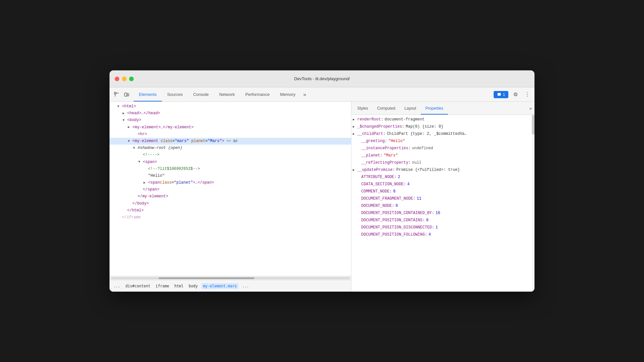 This screenshot has height=362, width=644. Describe the element at coordinates (531, 108) in the screenshot. I see `right-tabs-more: »` at that location.